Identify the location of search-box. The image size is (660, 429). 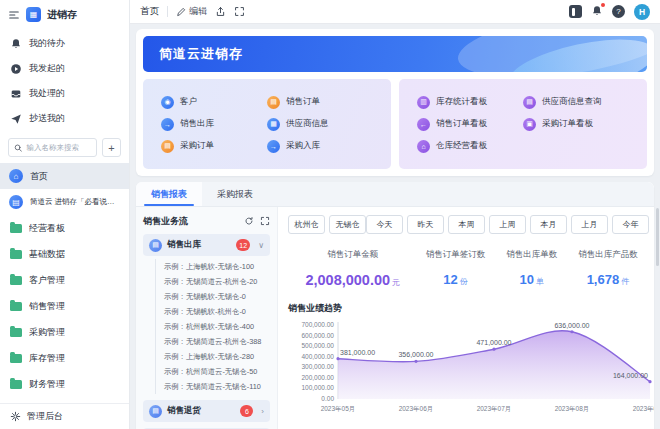
(52, 148).